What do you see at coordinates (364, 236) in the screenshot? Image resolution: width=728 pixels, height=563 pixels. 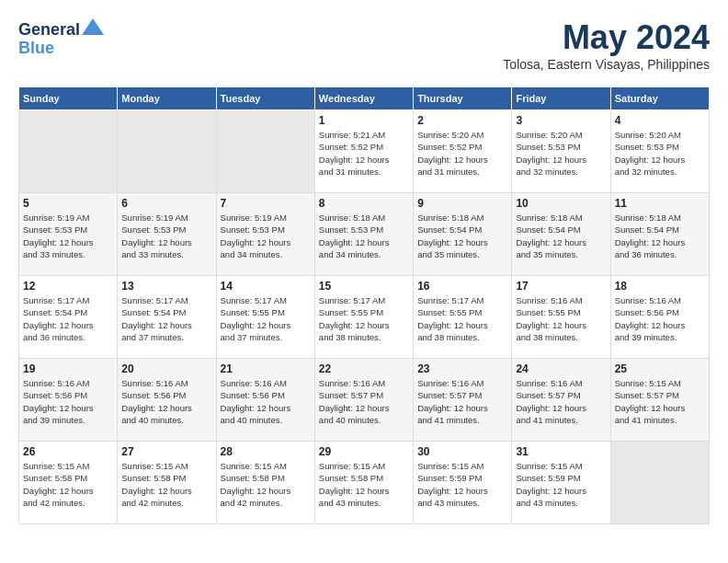 I see `day-info: Sunrise: 5:18 AMSunset: 5:53 PMDaylight:…` at bounding box center [364, 236].